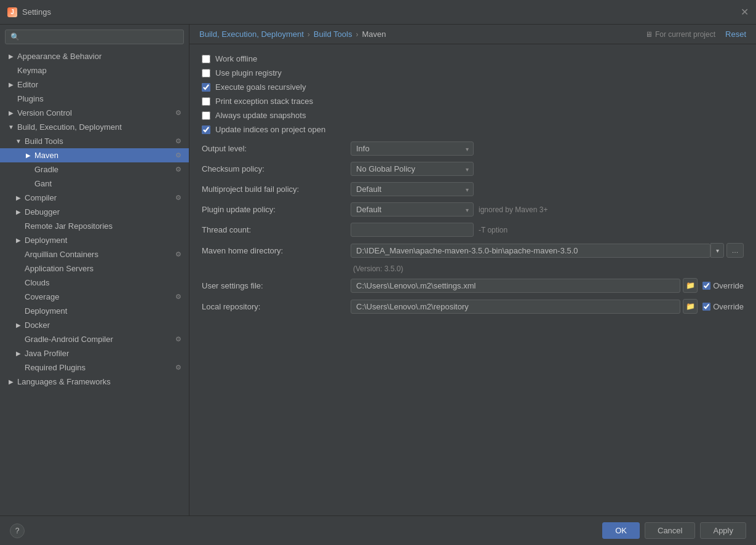 This screenshot has height=545, width=756. What do you see at coordinates (670, 530) in the screenshot?
I see `cancel-button: Cancel` at bounding box center [670, 530].